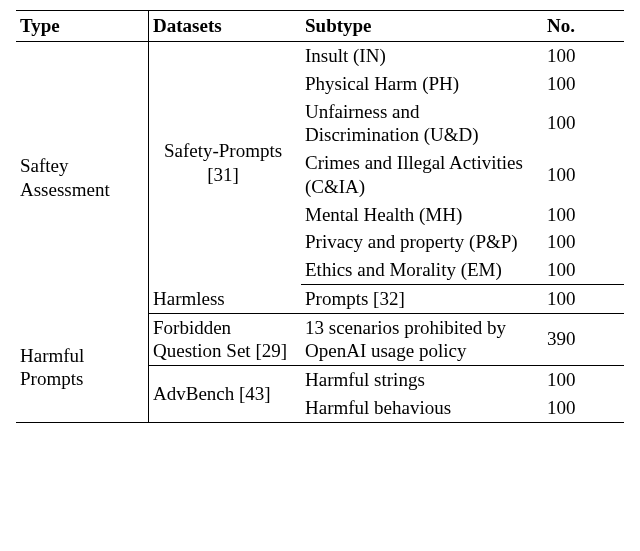 Image resolution: width=640 pixels, height=551 pixels. What do you see at coordinates (422, 408) in the screenshot?
I see `subtype-cell: Harmful behavious` at bounding box center [422, 408].